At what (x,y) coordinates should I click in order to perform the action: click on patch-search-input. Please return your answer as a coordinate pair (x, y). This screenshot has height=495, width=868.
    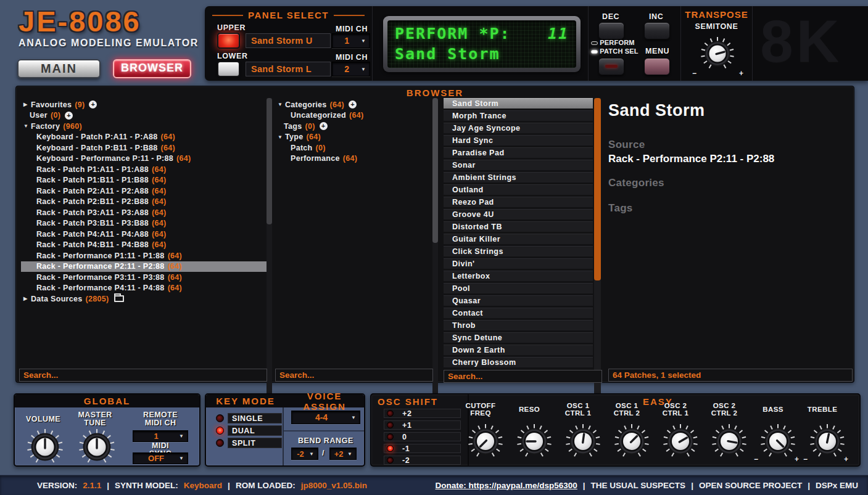
    Looking at the image, I should click on (523, 376).